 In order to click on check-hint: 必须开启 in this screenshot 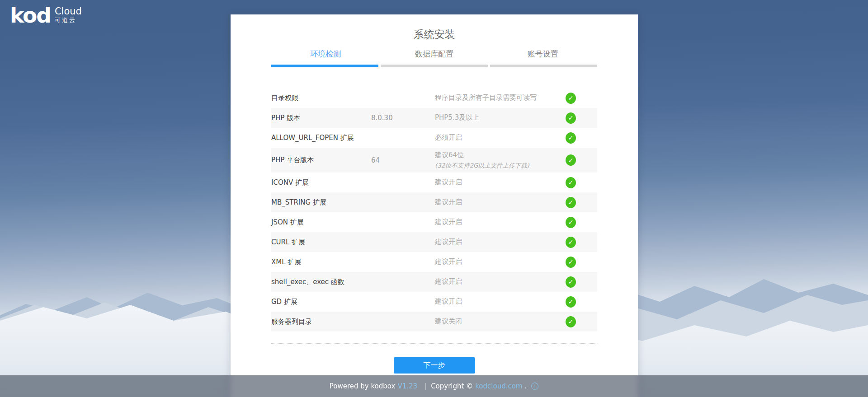, I will do `click(500, 138)`.